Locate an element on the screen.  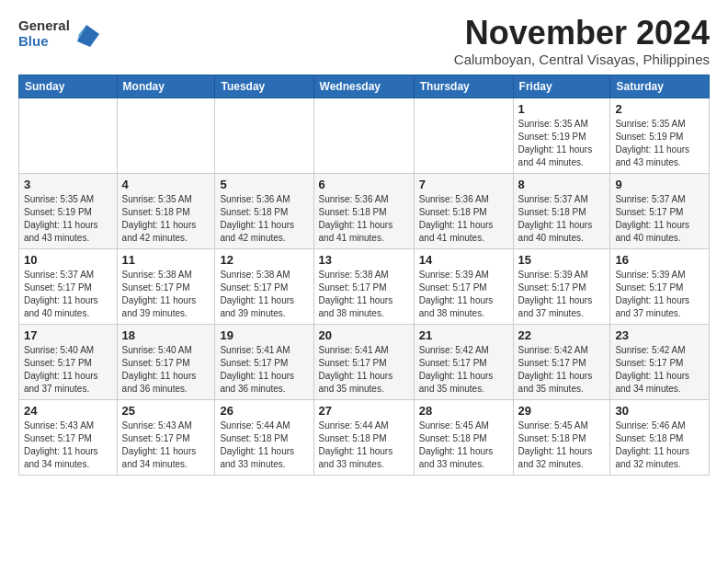
calendar-cell: 7Sunrise: 5:36 AMSunset: 5:18 PMDaylight… is located at coordinates (463, 211).